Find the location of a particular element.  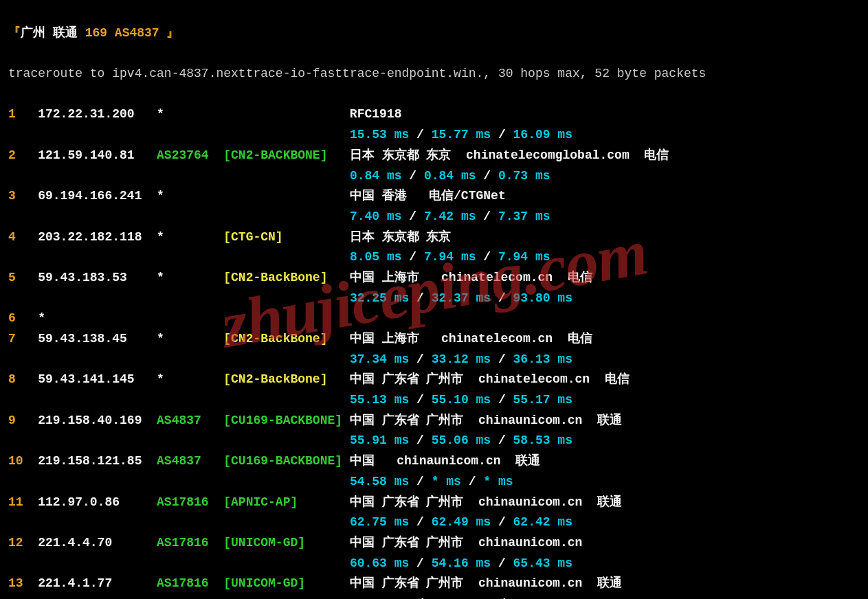

hop-row: 2121.59.140.81AS23764[CN2-BACKBONE]日本 东京… is located at coordinates (436, 156).